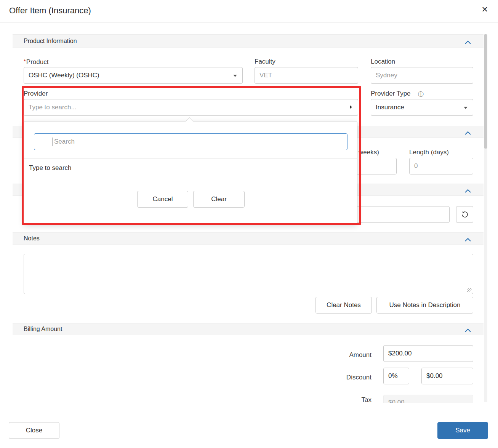  Describe the element at coordinates (447, 376) in the screenshot. I see `discount-amount-input` at that location.